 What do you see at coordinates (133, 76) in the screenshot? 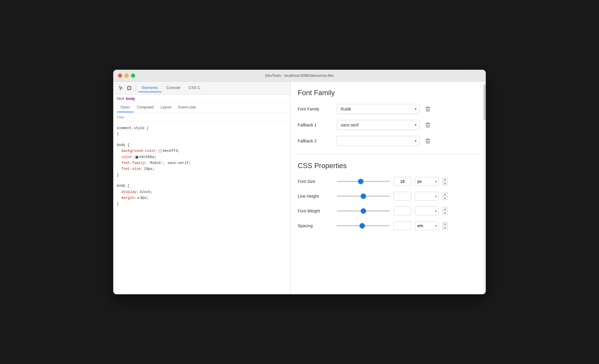
I see `maximize-button` at bounding box center [133, 76].